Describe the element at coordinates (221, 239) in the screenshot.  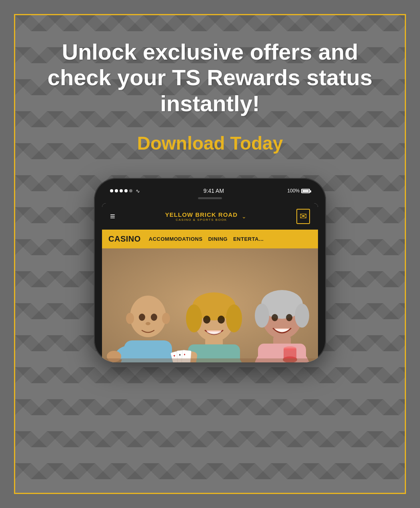
I see `nav-item-dining: DINING` at that location.